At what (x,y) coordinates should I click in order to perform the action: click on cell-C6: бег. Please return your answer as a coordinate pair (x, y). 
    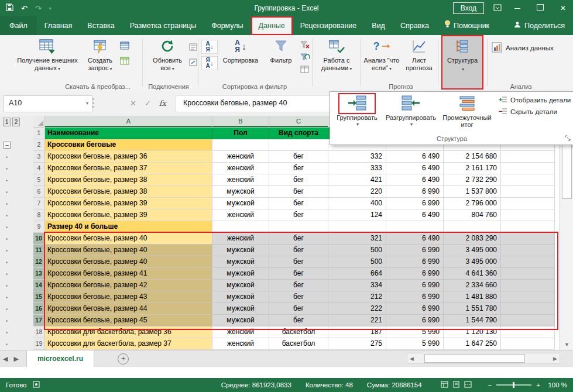
    Looking at the image, I should click on (298, 192).